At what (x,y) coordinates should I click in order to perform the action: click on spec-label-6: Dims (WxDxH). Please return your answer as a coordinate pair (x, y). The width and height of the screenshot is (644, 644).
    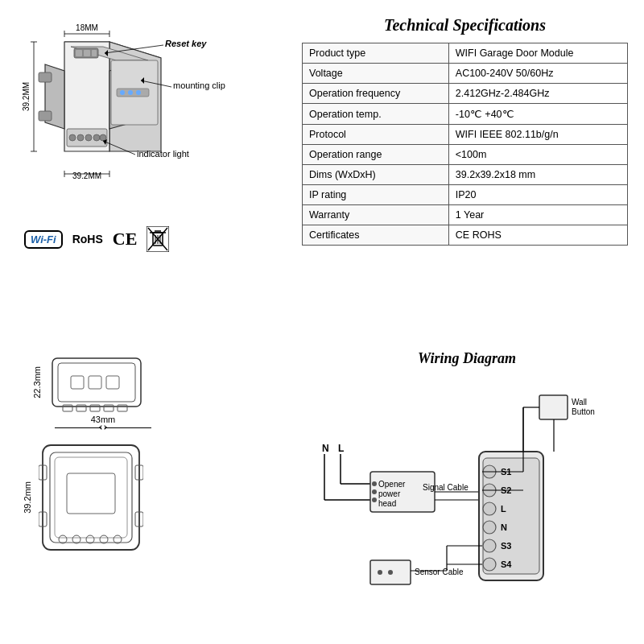
    Looking at the image, I should click on (376, 175).